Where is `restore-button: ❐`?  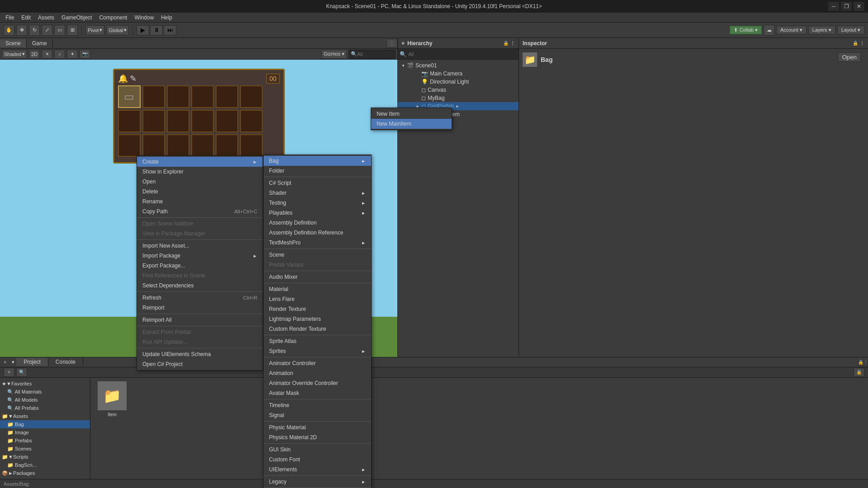 restore-button: ❐ is located at coordinates (846, 6).